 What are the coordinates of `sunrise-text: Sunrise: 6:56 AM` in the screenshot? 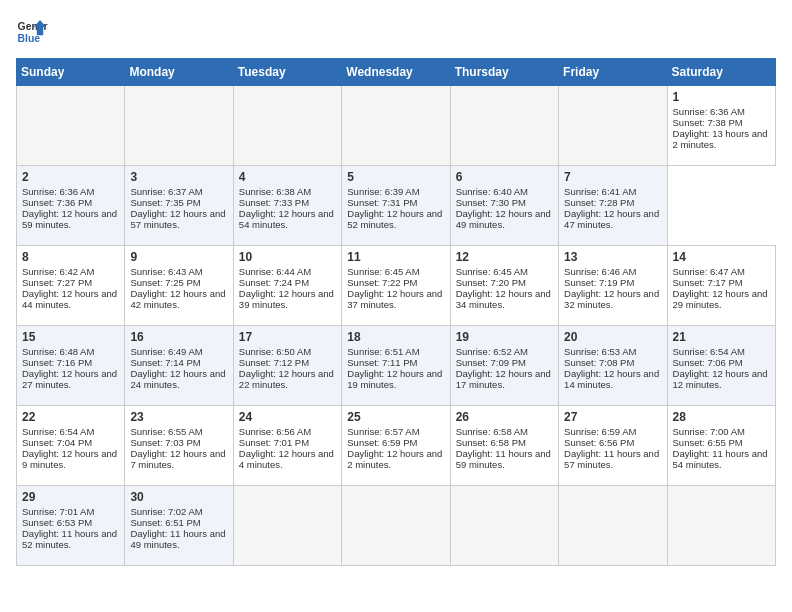 It's located at (275, 432).